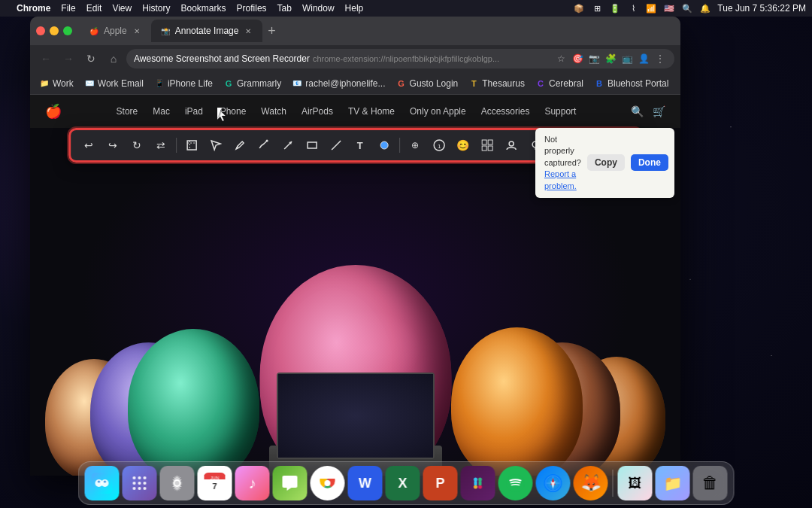  What do you see at coordinates (659, 111) in the screenshot?
I see `apple-cart-icon: 🛒` at bounding box center [659, 111].